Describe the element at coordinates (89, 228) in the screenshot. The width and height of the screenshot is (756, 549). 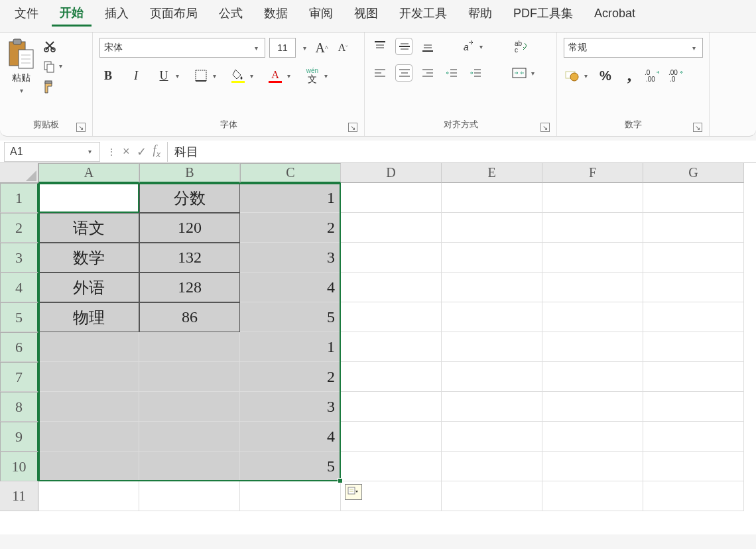
I see `data-cell: 语文` at that location.